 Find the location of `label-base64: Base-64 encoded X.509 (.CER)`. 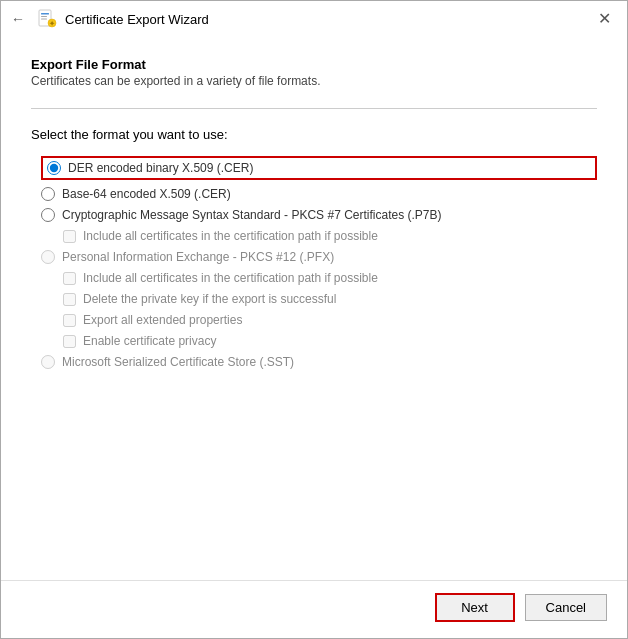

label-base64: Base-64 encoded X.509 (.CER) is located at coordinates (146, 194).